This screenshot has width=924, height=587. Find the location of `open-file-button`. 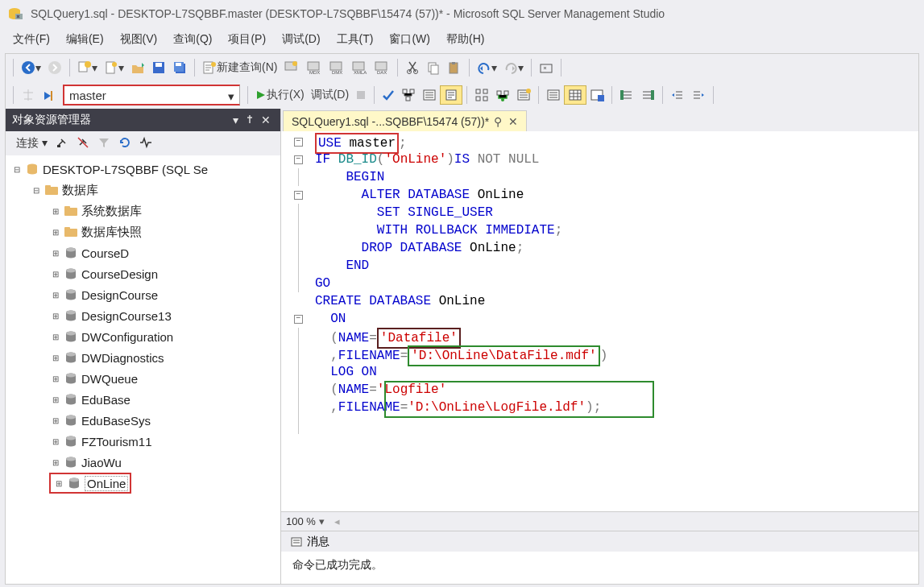

open-file-button is located at coordinates (138, 68).